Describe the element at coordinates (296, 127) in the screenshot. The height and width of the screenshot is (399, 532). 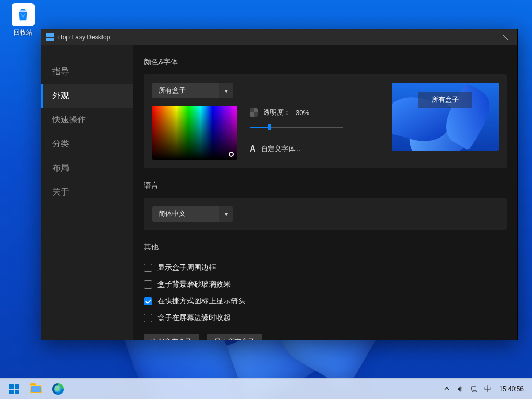
I see `opacity-slider` at that location.